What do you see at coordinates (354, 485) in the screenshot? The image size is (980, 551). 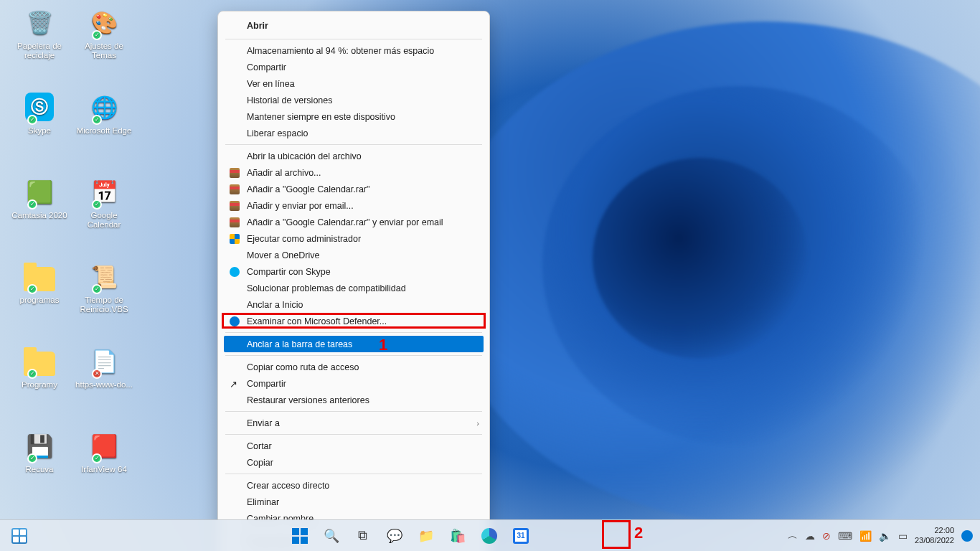 I see `context-menu-item: Crear acceso directo` at bounding box center [354, 485].